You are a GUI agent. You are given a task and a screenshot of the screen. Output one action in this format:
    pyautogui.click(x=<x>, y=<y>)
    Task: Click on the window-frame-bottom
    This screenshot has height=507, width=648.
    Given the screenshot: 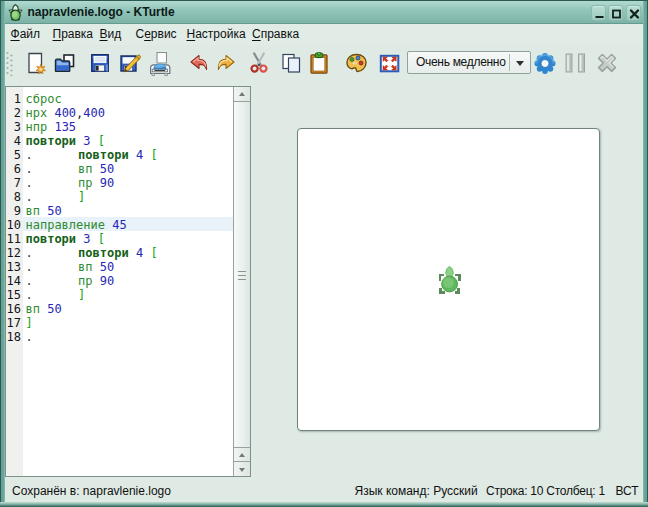 What is the action you would take?
    pyautogui.click(x=324, y=504)
    